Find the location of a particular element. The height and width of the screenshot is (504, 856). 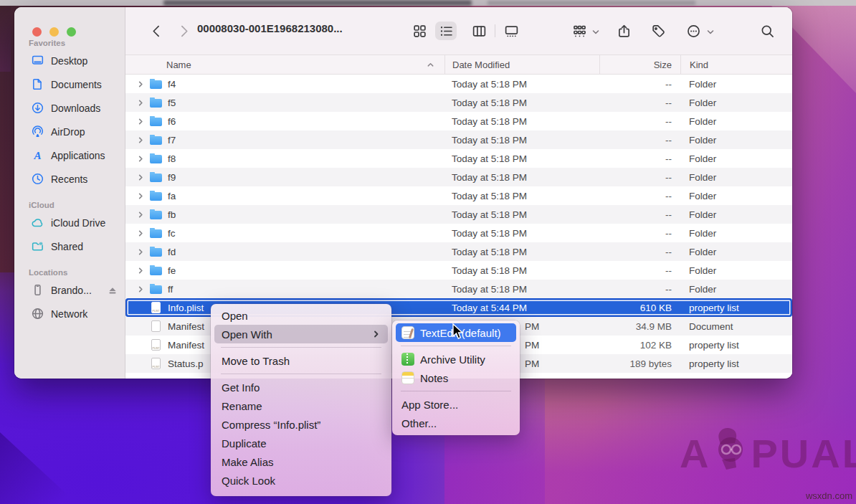

file-name-label: f6 is located at coordinates (172, 122).